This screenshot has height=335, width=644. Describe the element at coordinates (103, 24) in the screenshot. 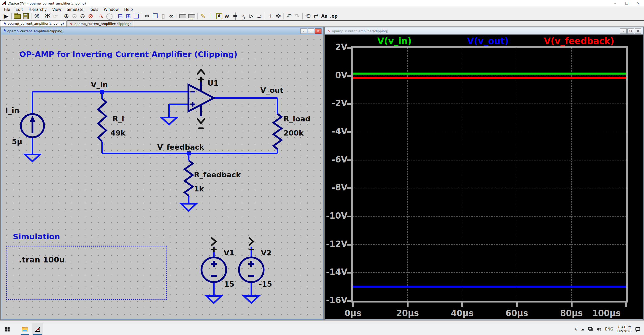

I see `tab-waveform-label: opamp_current_amplifier(clipping)` at that location.